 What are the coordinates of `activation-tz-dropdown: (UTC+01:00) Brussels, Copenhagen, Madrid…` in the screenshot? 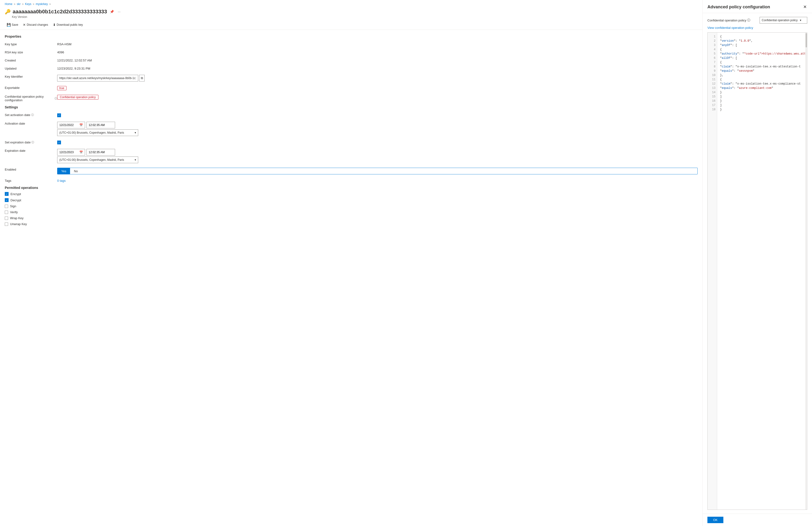 It's located at (98, 133).